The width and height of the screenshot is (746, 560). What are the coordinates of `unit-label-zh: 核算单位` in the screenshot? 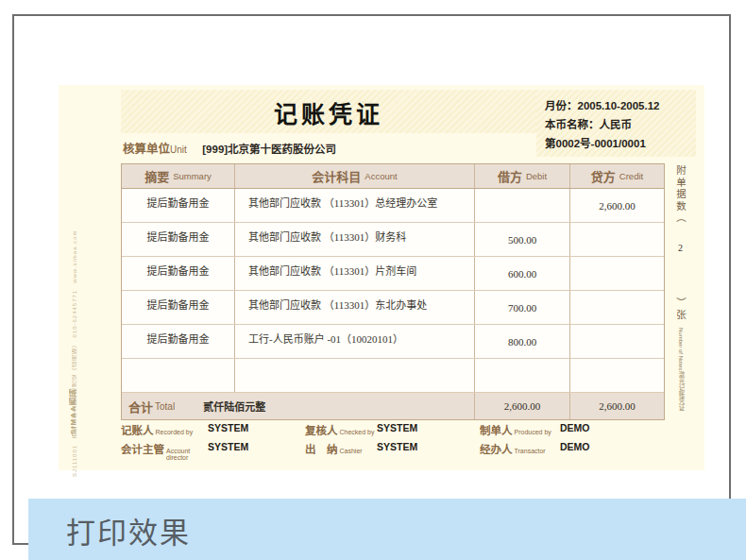 It's located at (146, 149).